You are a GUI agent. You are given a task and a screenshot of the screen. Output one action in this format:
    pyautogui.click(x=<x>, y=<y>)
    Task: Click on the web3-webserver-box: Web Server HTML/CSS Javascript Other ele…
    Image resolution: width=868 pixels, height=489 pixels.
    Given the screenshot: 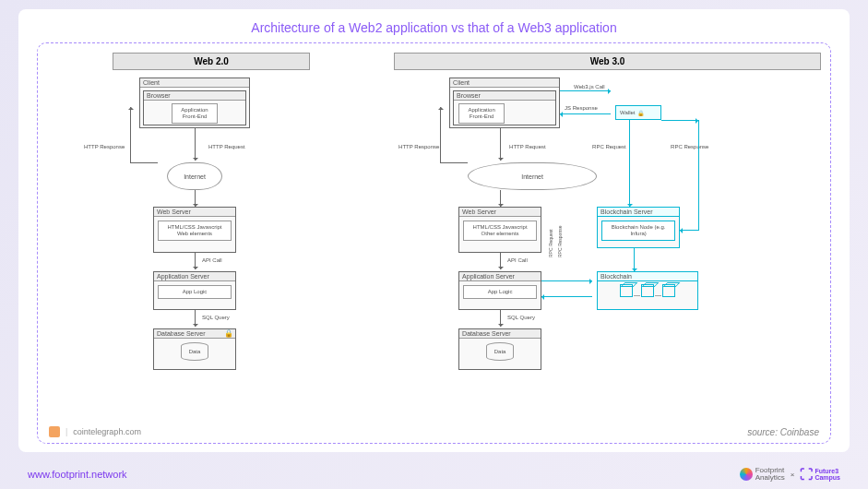 What is the action you would take?
    pyautogui.click(x=500, y=230)
    